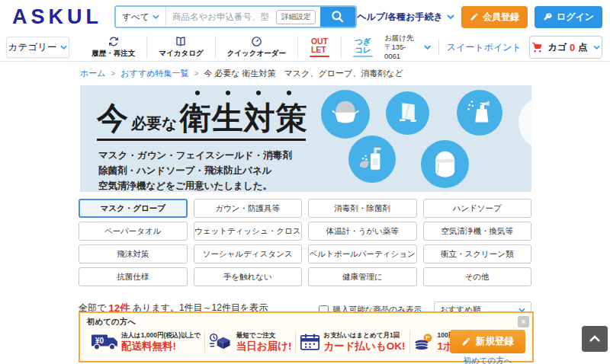 The image size is (610, 364). What do you see at coordinates (104, 341) in the screenshot?
I see `delivery-truck-icon: ¥0` at bounding box center [104, 341].